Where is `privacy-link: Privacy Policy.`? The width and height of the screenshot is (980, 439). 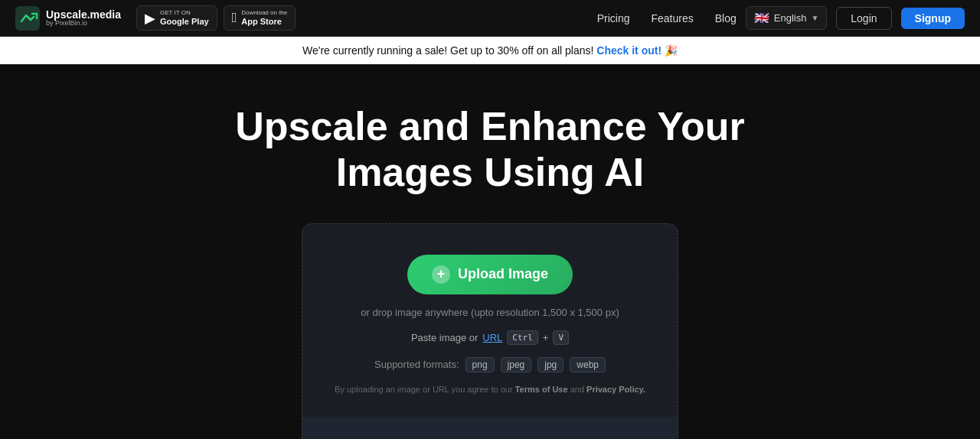 privacy-link: Privacy Policy. is located at coordinates (616, 389).